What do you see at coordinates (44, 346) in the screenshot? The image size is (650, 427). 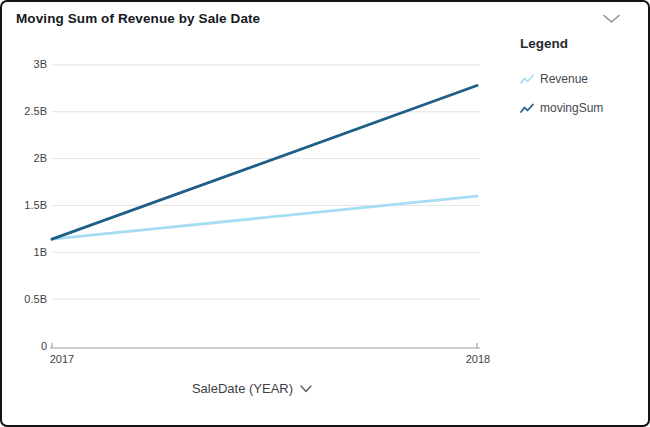 I see `svg-text: 0` at bounding box center [44, 346].